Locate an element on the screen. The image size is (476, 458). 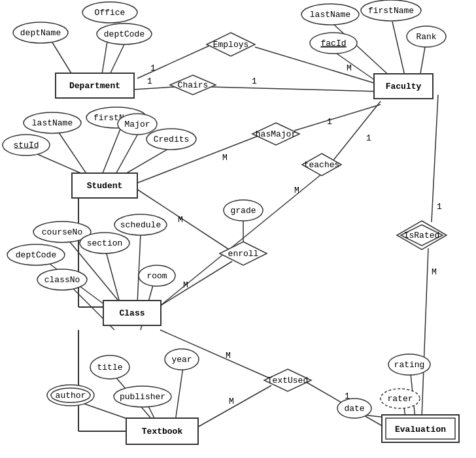
attr-classno-label: classNo is located at coordinates (63, 280).